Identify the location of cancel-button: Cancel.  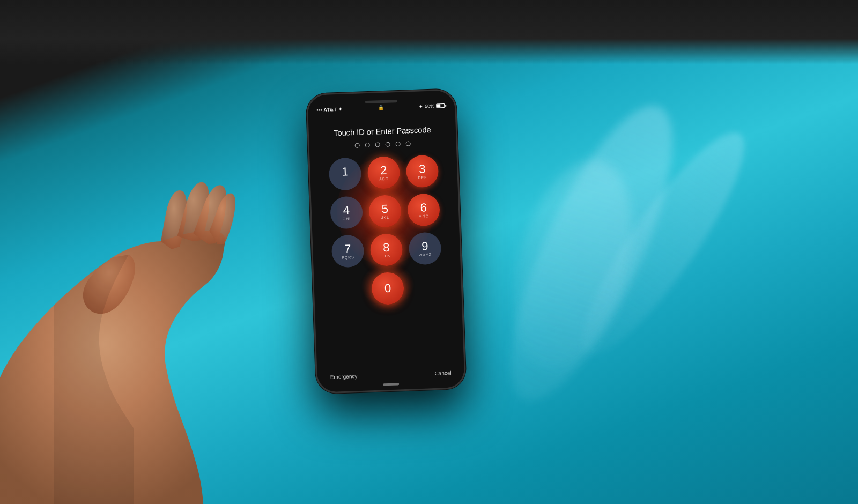
(443, 373).